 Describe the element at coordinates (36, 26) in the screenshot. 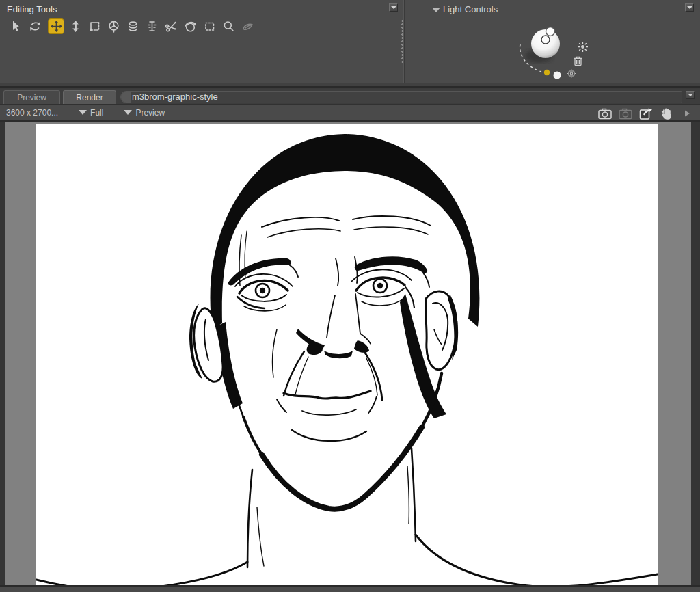

I see `rotate-icon` at that location.